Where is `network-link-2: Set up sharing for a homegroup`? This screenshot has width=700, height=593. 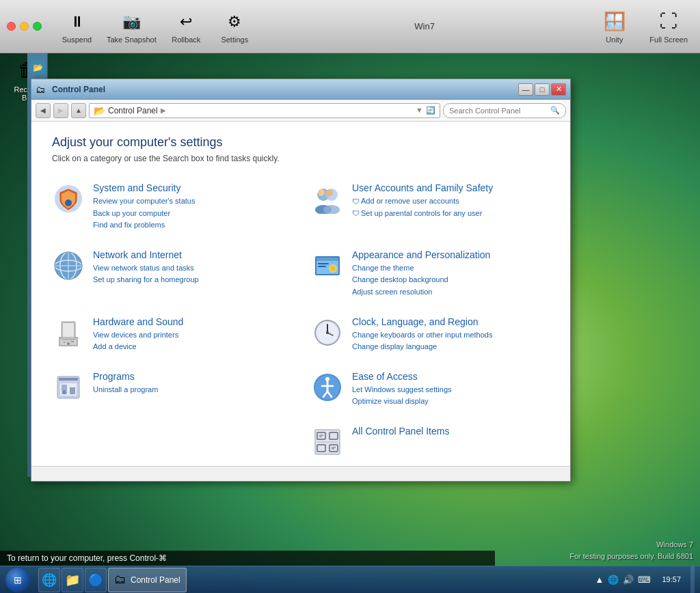 network-link-2: Set up sharing for a homegroup is located at coordinates (146, 280).